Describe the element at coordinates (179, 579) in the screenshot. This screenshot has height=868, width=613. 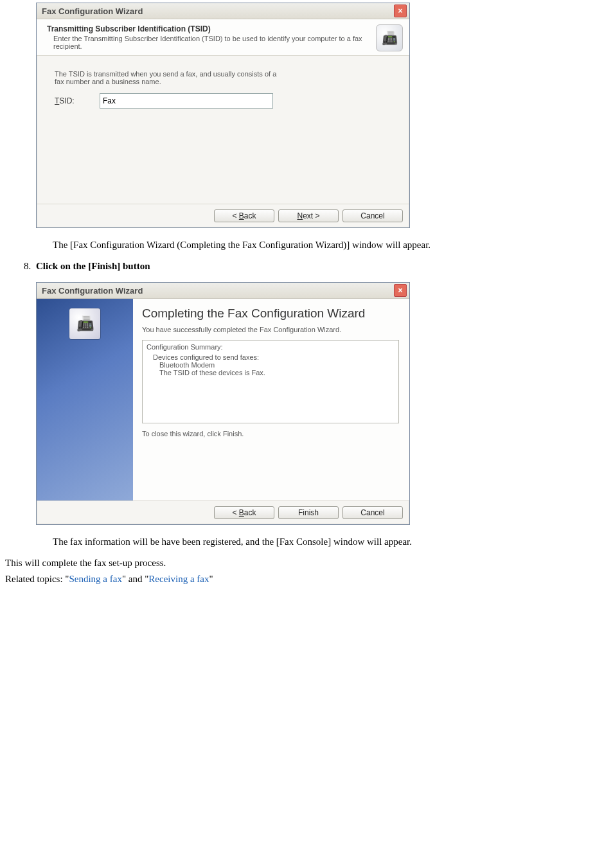
I see `link-receiving-fax: Receiving a fax` at that location.